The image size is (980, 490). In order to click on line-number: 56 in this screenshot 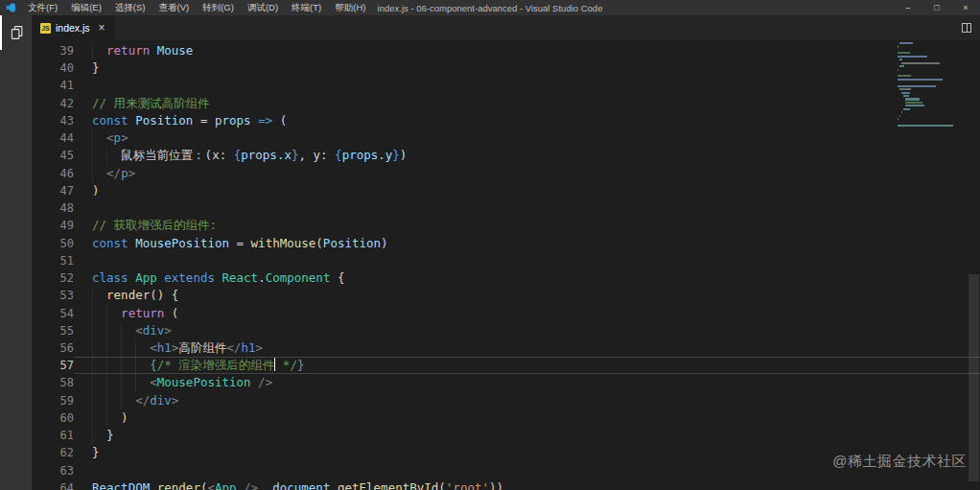, I will do `click(53, 348)`.